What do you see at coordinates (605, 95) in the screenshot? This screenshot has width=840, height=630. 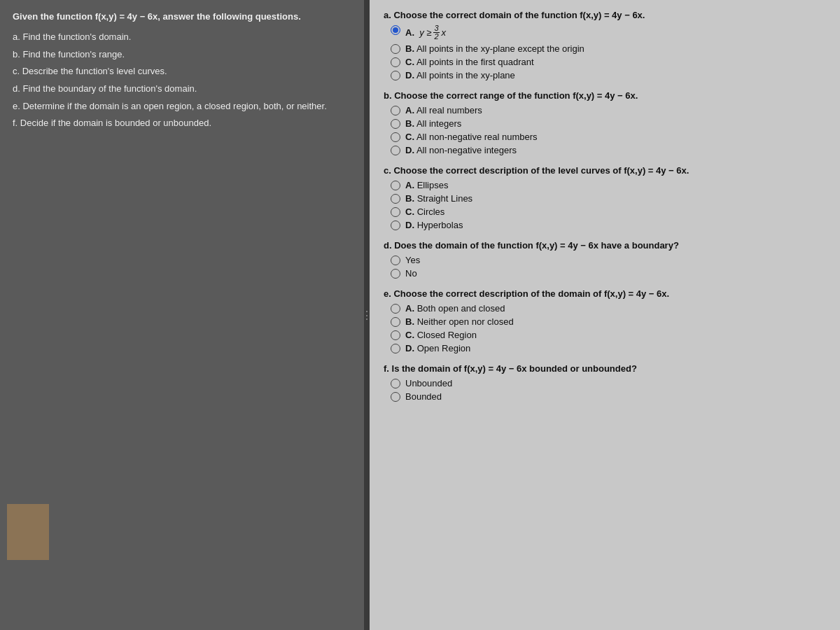 I see `section-b-title: b. Choose the correct range of the funct…` at bounding box center [605, 95].